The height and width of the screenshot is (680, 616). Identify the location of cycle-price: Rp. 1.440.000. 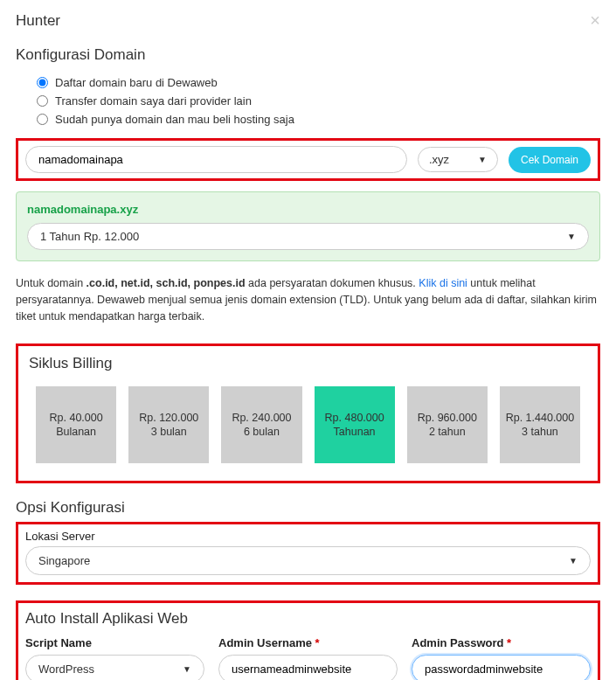
(540, 418).